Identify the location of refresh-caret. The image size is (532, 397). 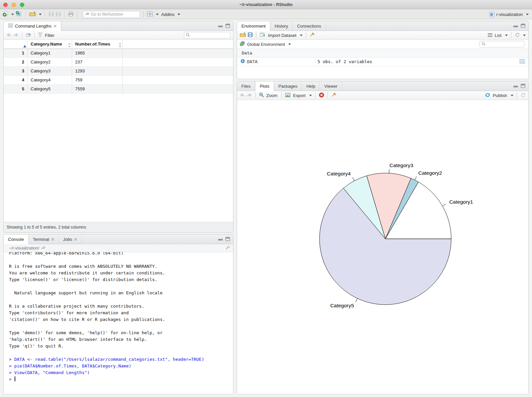
(524, 35).